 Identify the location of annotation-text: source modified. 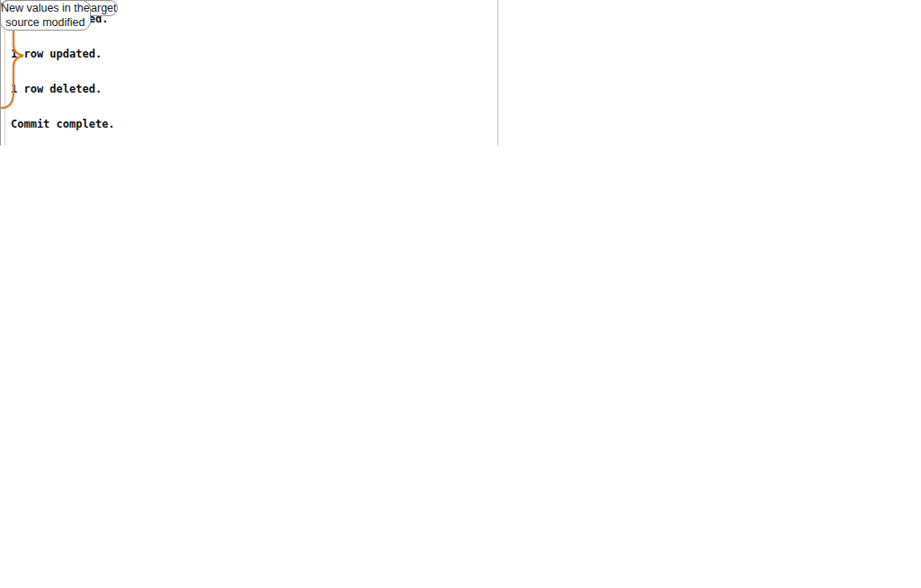
(45, 22).